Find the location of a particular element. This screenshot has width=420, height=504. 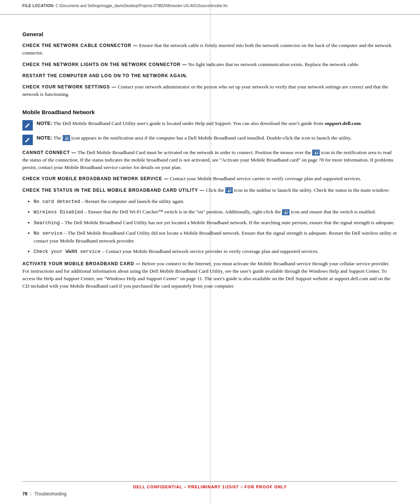

para-check-cable: Check the network cable connector — Ensu… is located at coordinates (210, 49).